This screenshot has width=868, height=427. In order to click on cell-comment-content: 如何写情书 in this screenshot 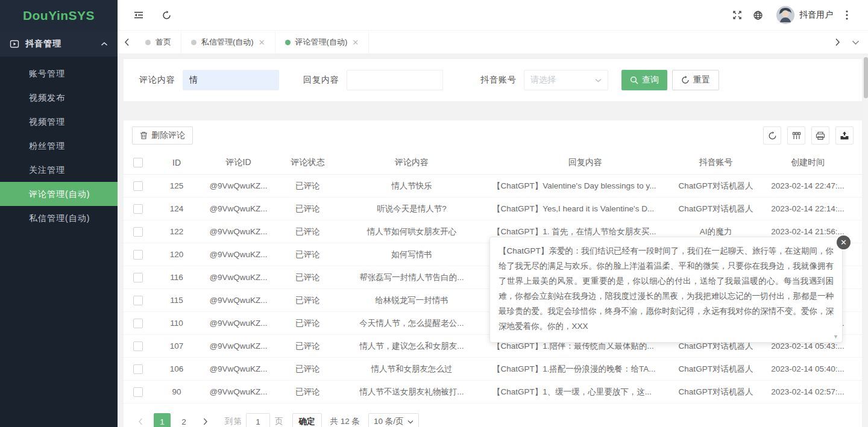, I will do `click(412, 255)`.